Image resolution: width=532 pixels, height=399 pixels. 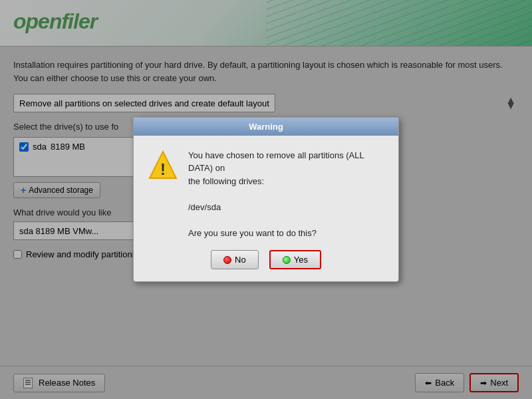 What do you see at coordinates (295, 259) in the screenshot?
I see `yes-button: Yes` at bounding box center [295, 259].